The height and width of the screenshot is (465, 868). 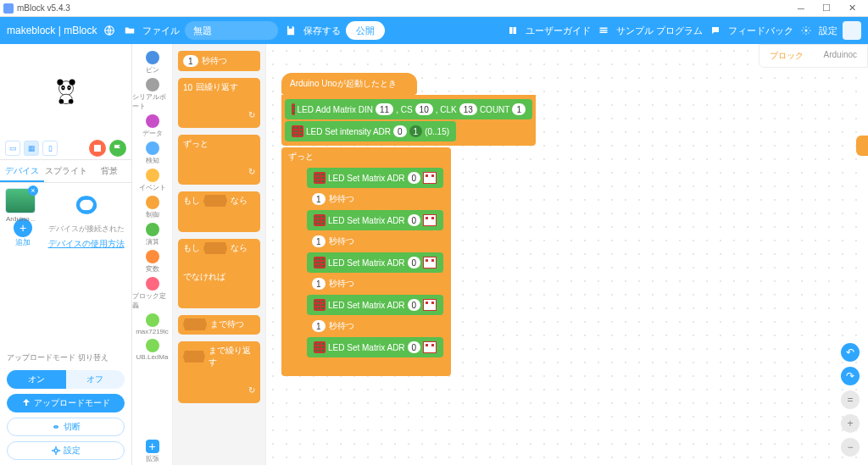 I want to click on ws-tab-blocks: ブロック, so click(x=787, y=56).